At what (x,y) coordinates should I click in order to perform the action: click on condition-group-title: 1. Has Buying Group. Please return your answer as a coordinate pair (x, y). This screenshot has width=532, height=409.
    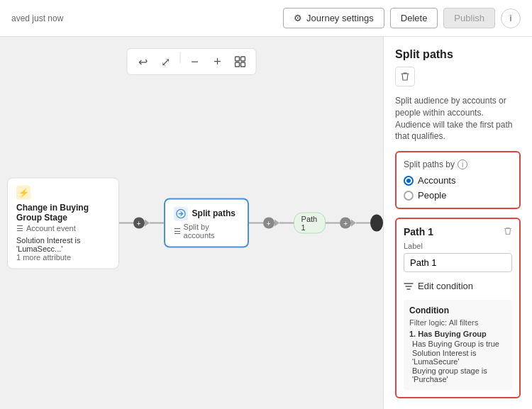
    Looking at the image, I should click on (458, 334).